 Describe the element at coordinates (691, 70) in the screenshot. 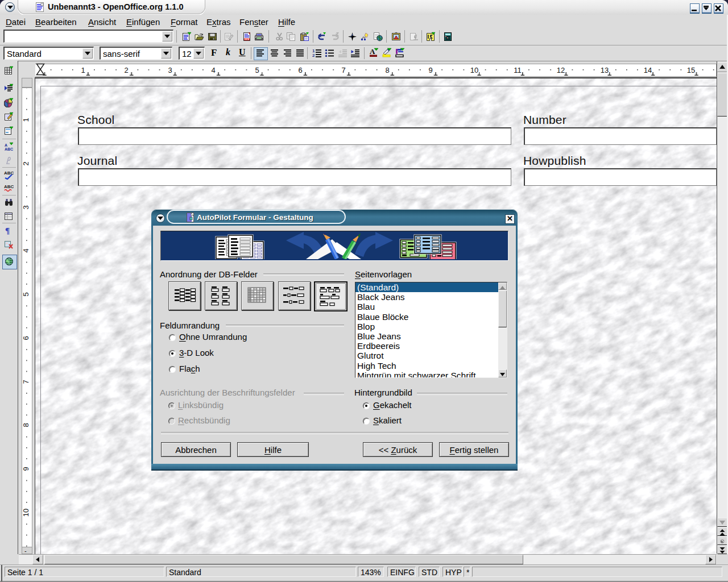

I see `svg-text: 15` at that location.